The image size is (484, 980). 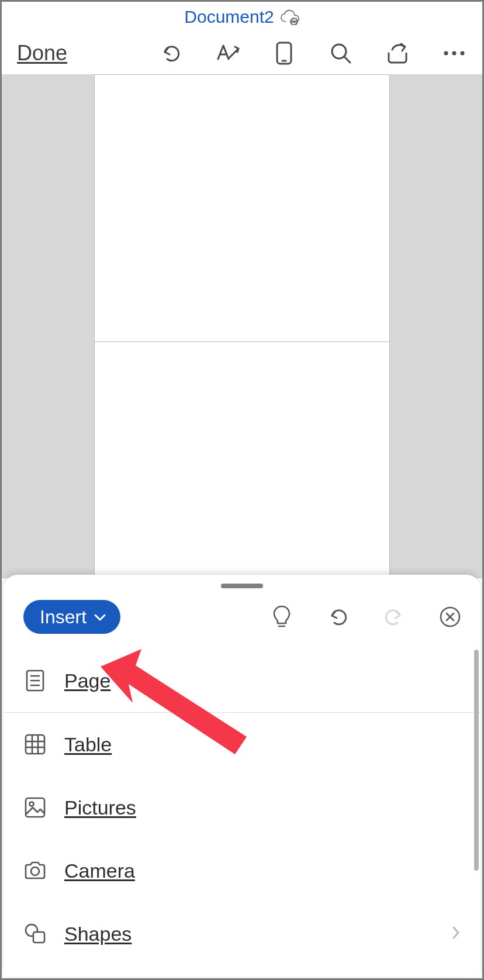 What do you see at coordinates (341, 53) in the screenshot?
I see `search-icon` at bounding box center [341, 53].